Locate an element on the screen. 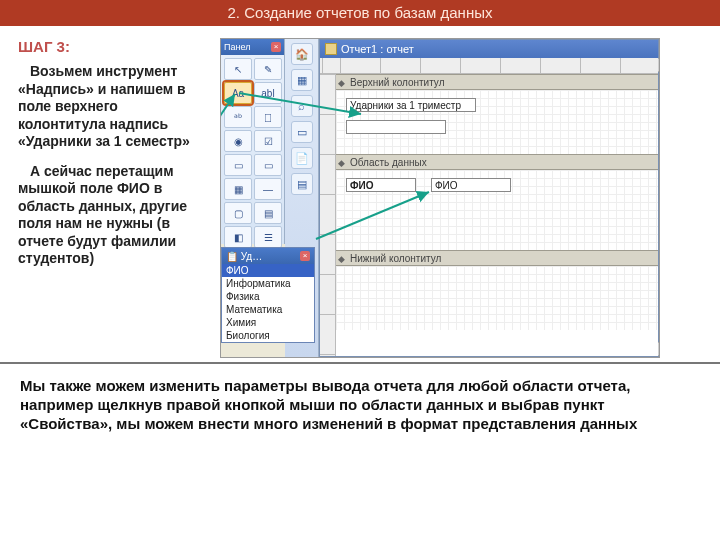  section-detail-label: Область данных is located at coordinates (388, 162).